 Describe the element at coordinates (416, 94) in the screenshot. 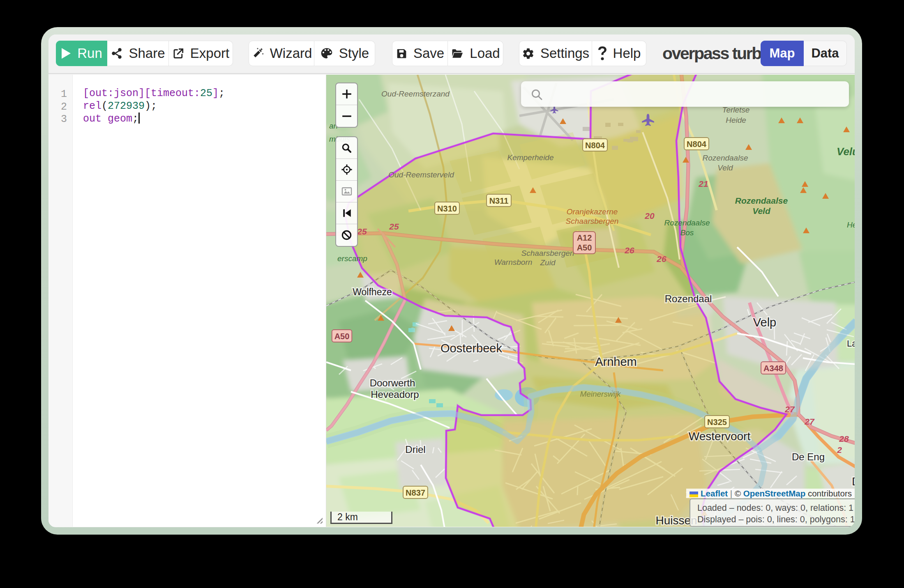

I see `svg-text: Oud-Reemsterzand` at that location.